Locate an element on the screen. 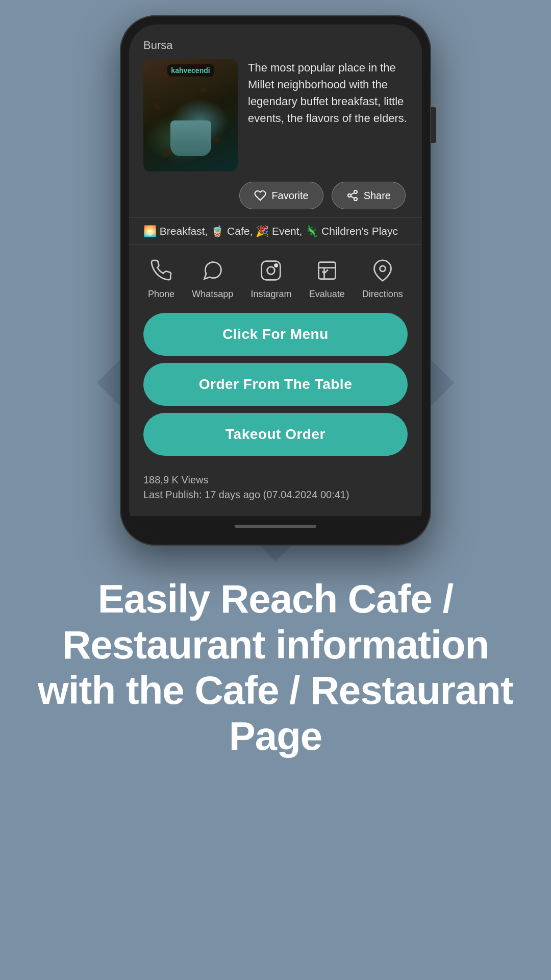 This screenshot has width=551, height=980. info-row: kahvecendi The most popular place in the… is located at coordinates (276, 115).